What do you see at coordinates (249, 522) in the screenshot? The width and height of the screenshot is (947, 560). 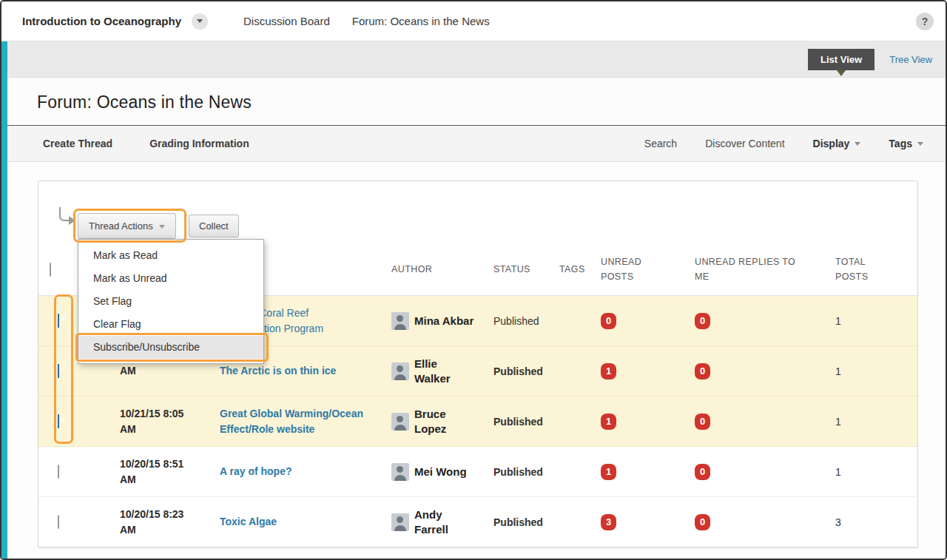 I see `thread-title-link: Toxic Algae` at bounding box center [249, 522].